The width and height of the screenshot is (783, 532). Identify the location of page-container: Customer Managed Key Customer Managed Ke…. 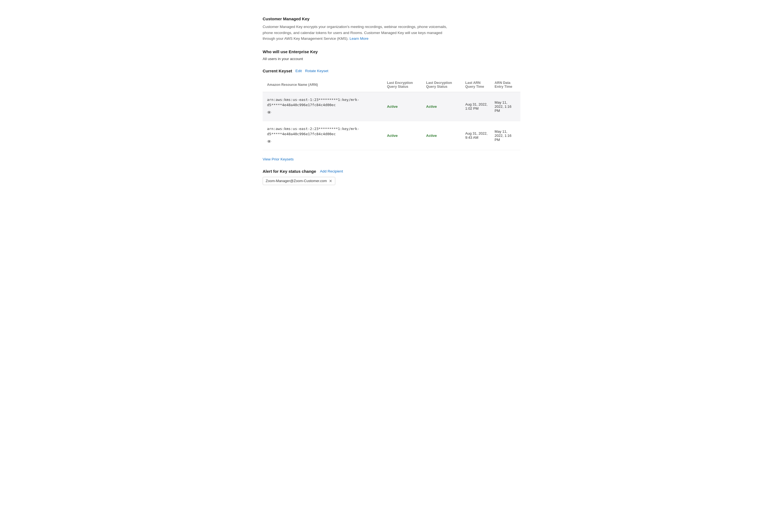
(392, 101).